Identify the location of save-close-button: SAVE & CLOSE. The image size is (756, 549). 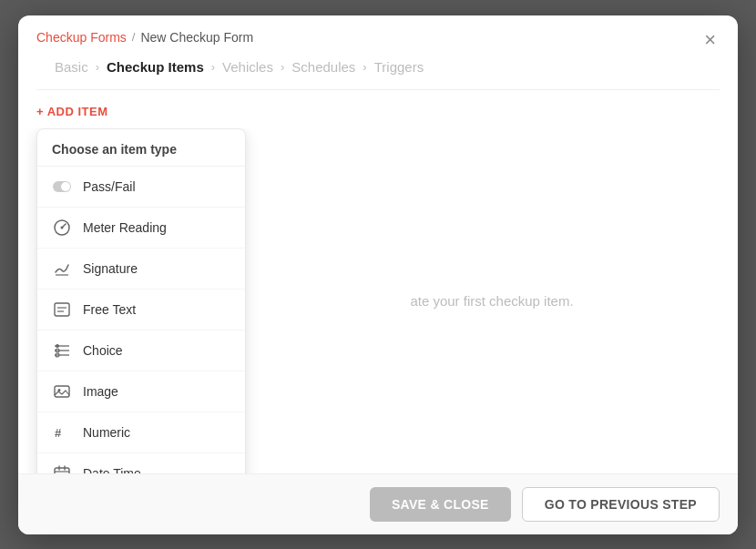
(441, 504).